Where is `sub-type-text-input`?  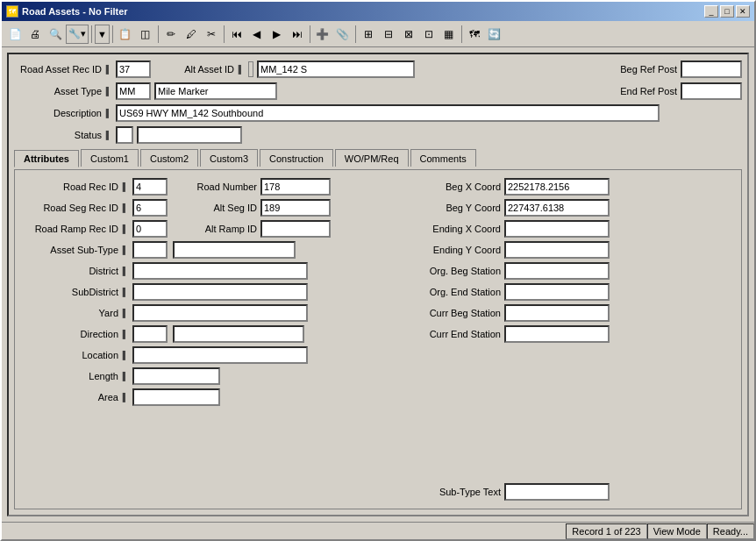
sub-type-text-input is located at coordinates (557, 492).